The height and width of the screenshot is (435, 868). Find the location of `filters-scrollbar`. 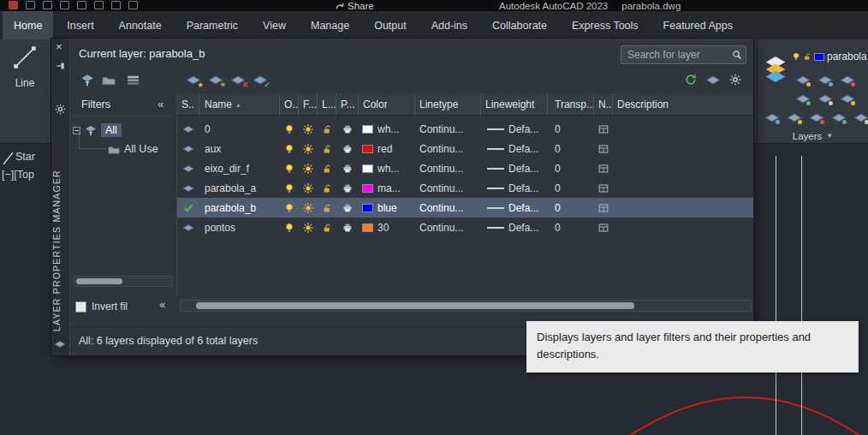

filters-scrollbar is located at coordinates (123, 281).